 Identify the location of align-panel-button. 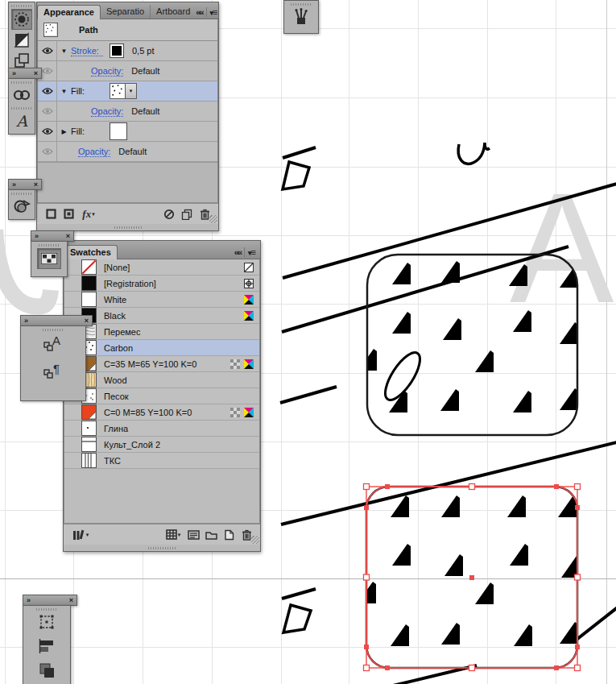
(47, 646).